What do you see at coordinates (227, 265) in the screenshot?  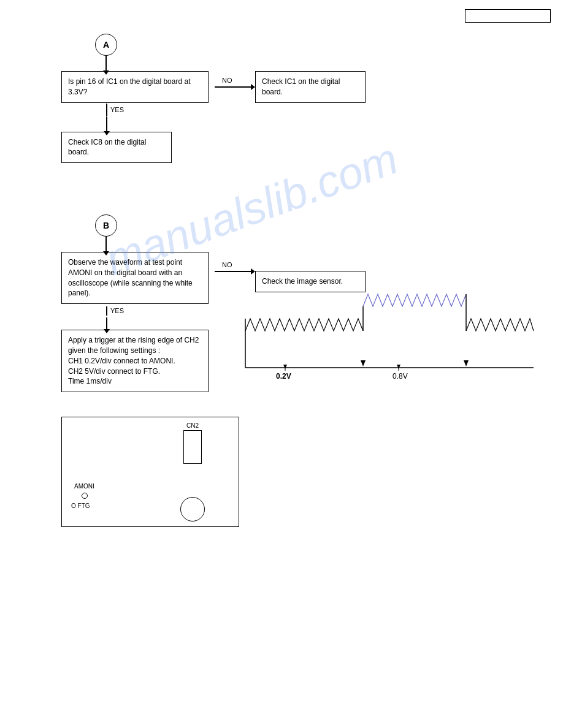 I see `fb-no-label: NO` at bounding box center [227, 265].